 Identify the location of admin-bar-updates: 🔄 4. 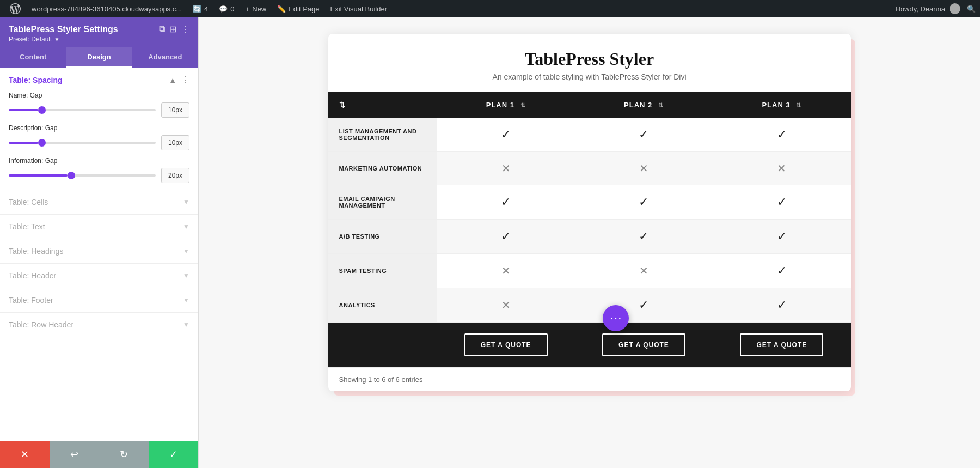
(200, 9).